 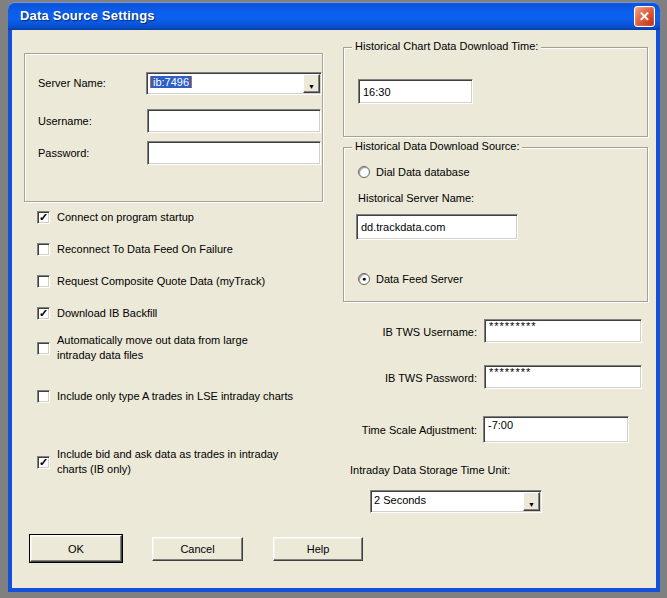 I want to click on server-name-combobox: ib:7496 ▼, so click(x=234, y=84).